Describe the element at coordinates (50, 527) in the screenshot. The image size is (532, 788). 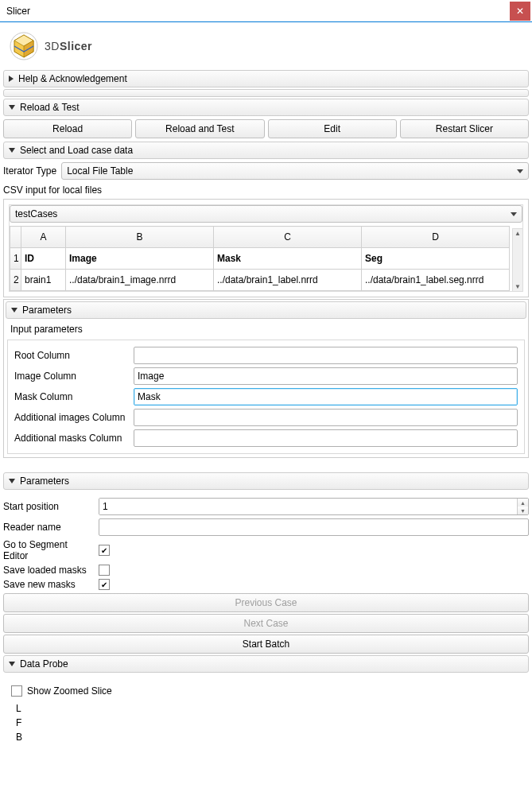
I see `reader-name-label: Reader name` at that location.